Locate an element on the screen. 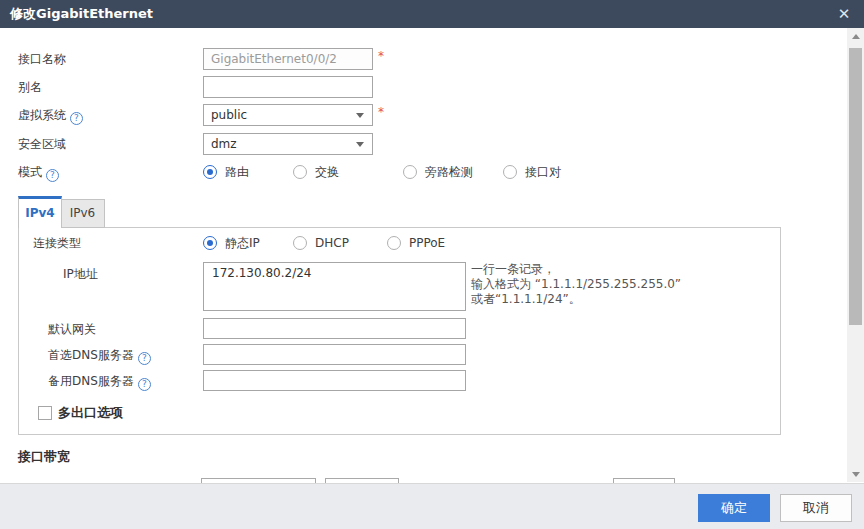 Image resolution: width=864 pixels, height=529 pixels. cancel-button: 取消 is located at coordinates (816, 508).